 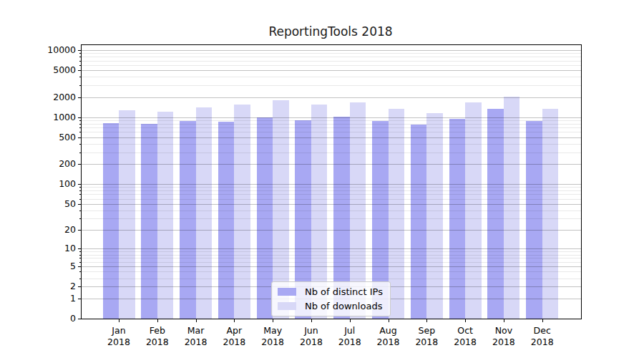 I want to click on x-axis-tick-label: Dec2018, so click(x=542, y=337).